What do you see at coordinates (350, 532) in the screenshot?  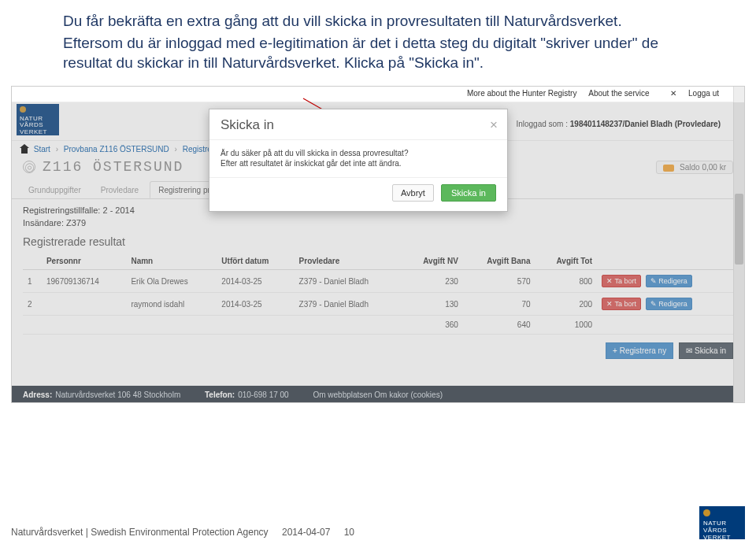 I see `footer-page: 10` at bounding box center [350, 532].